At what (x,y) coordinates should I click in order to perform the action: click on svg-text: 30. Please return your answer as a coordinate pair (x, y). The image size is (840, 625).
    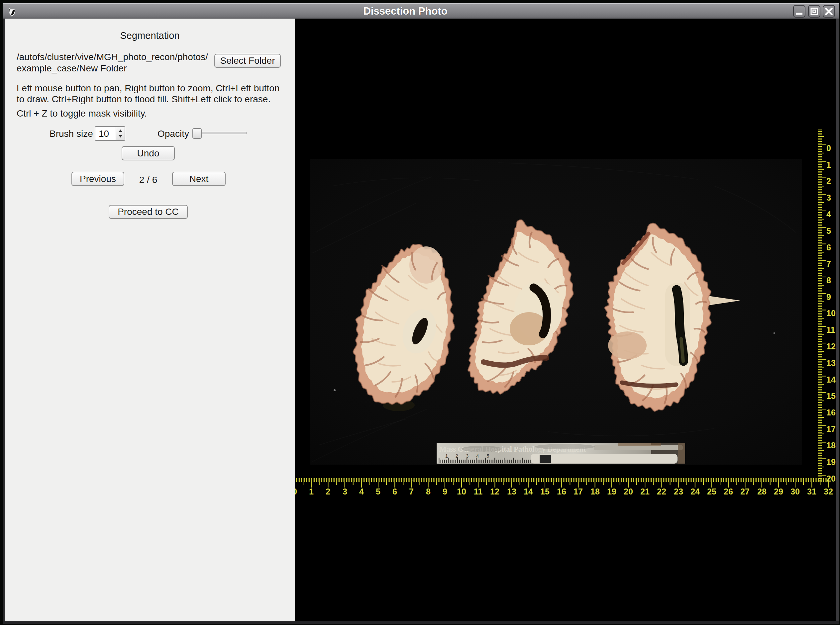
    Looking at the image, I should click on (795, 491).